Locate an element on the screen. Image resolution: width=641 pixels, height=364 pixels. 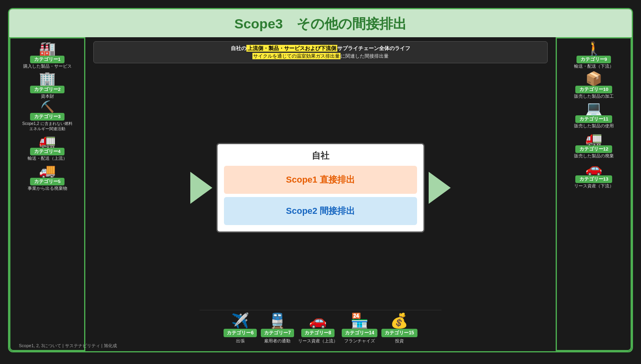
waste-truck2-icon: 🚛 is located at coordinates (594, 138).